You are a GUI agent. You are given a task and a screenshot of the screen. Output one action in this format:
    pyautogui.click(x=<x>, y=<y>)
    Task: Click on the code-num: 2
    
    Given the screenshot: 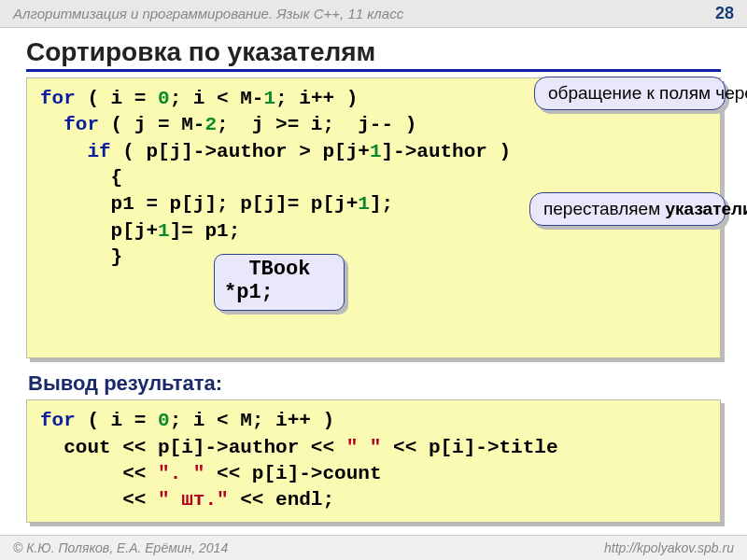 What is the action you would take?
    pyautogui.click(x=211, y=125)
    